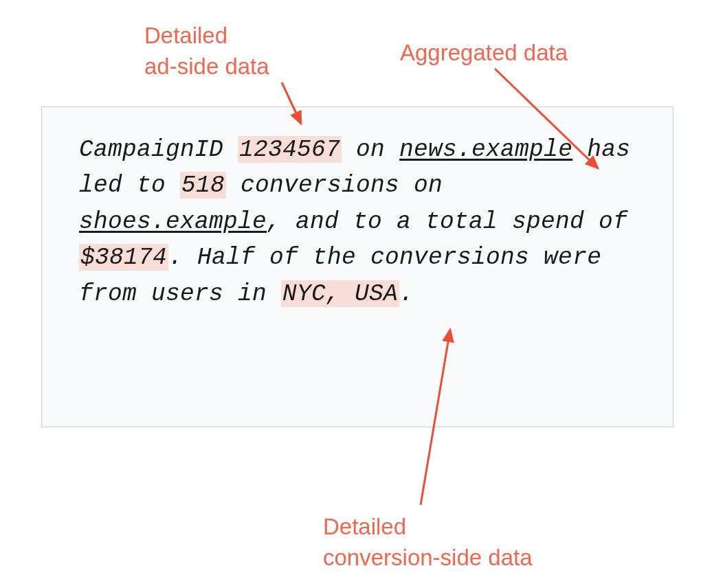  I want to click on annotation-ad-side-line2: ad-side data, so click(207, 66).